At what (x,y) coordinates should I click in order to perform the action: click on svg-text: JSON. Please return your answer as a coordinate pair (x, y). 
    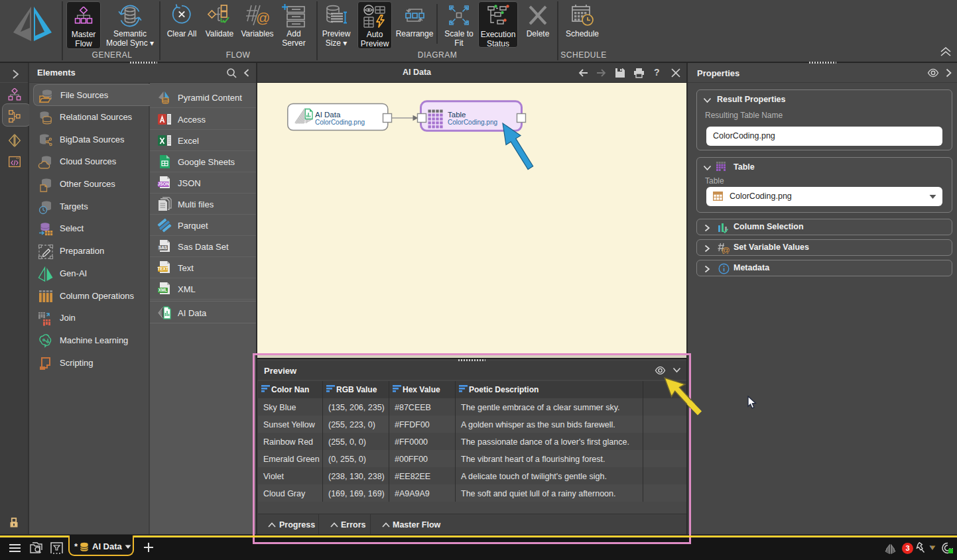
    Looking at the image, I should click on (164, 184).